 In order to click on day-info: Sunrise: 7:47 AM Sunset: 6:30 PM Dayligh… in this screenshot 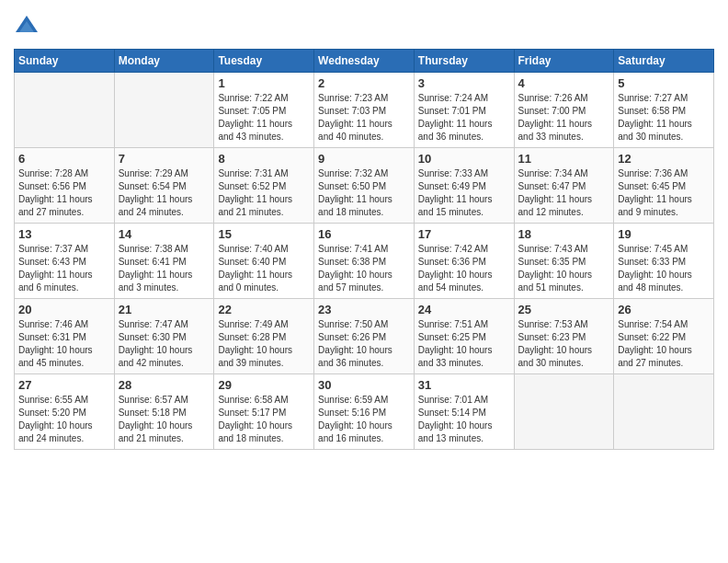, I will do `click(165, 344)`.